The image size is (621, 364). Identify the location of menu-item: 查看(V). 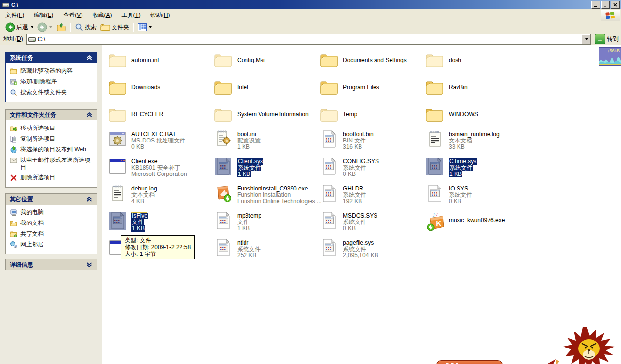
(73, 15).